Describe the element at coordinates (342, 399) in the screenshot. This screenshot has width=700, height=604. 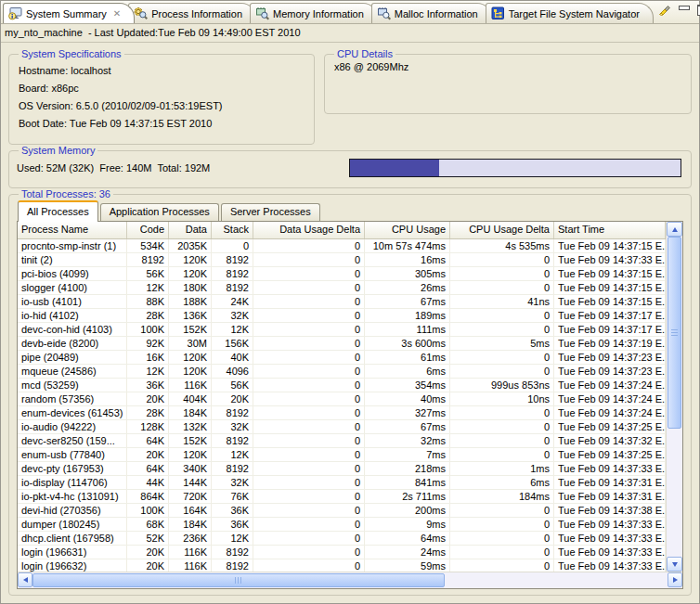
I see `table-row: random (57356)20K404K20K040ms10nsTue Feb…` at that location.